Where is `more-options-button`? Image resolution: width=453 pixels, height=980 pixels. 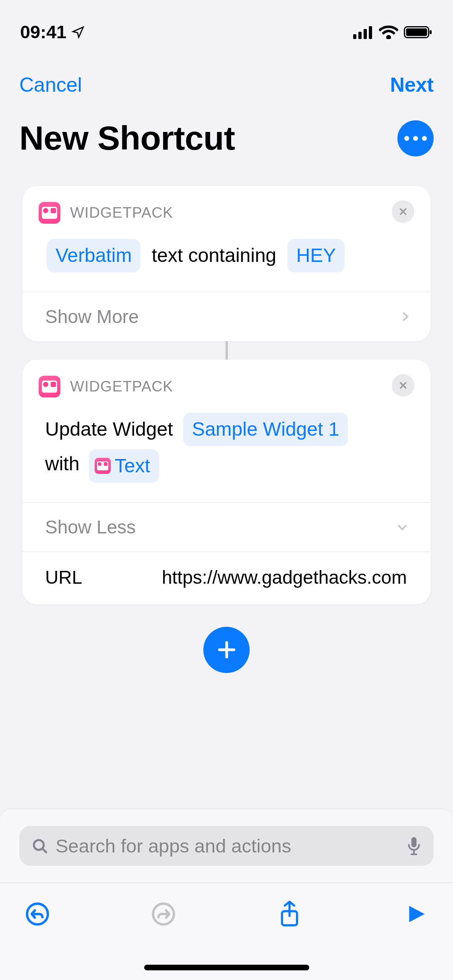 more-options-button is located at coordinates (416, 138).